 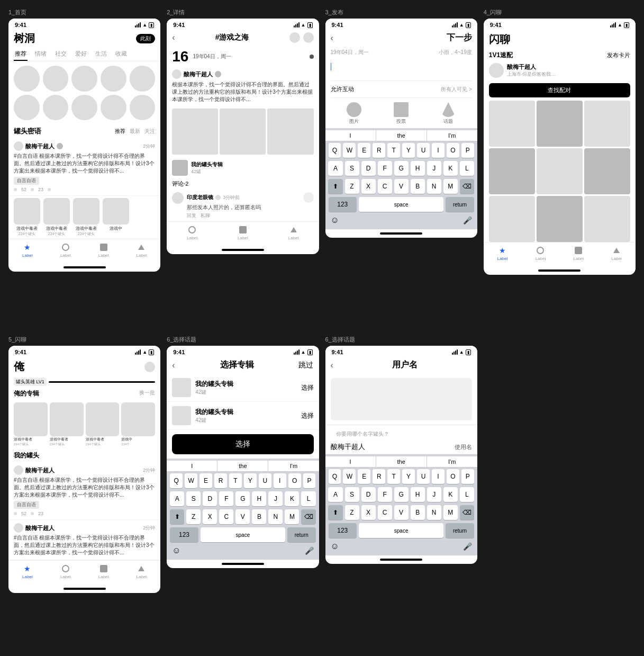 I want to click on key-L: L, so click(x=467, y=168).